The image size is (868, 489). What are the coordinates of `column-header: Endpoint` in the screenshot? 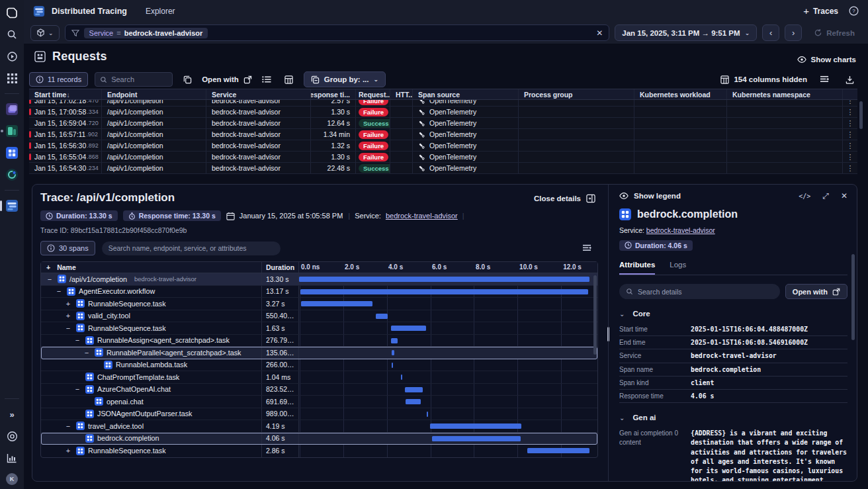 It's located at (154, 94).